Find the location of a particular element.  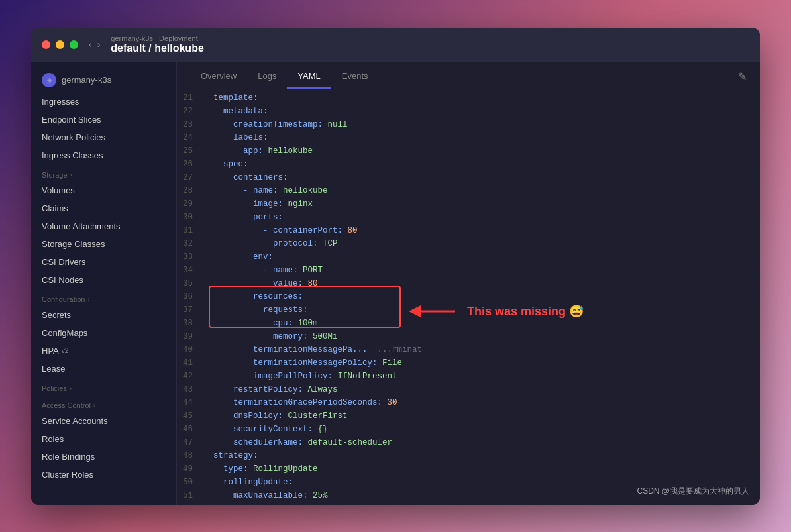

code-line-47: 47 schedulerName: default-scheduler is located at coordinates (468, 443).